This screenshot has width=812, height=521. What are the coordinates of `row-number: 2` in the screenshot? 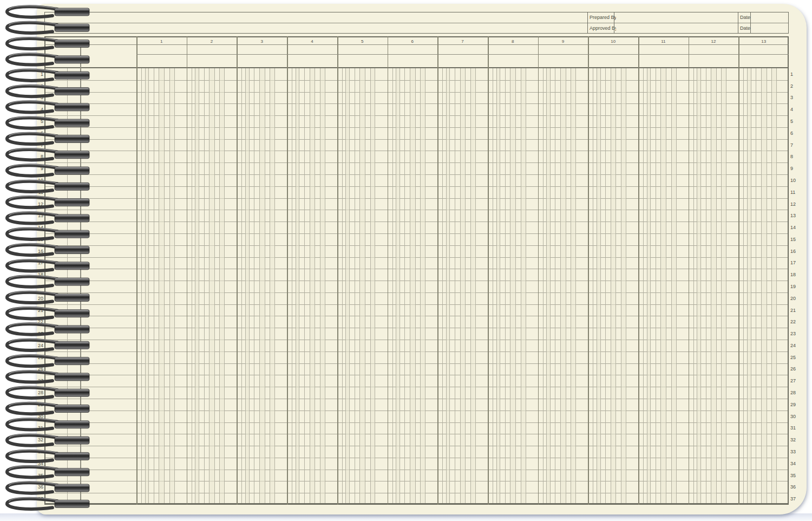 It's located at (795, 86).